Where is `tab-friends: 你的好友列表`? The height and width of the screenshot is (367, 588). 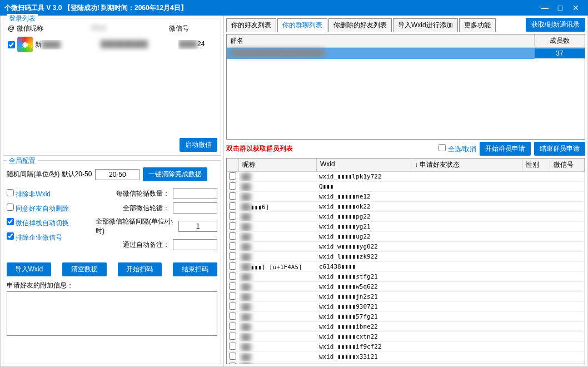 tab-friends: 你的好友列表 is located at coordinates (251, 25).